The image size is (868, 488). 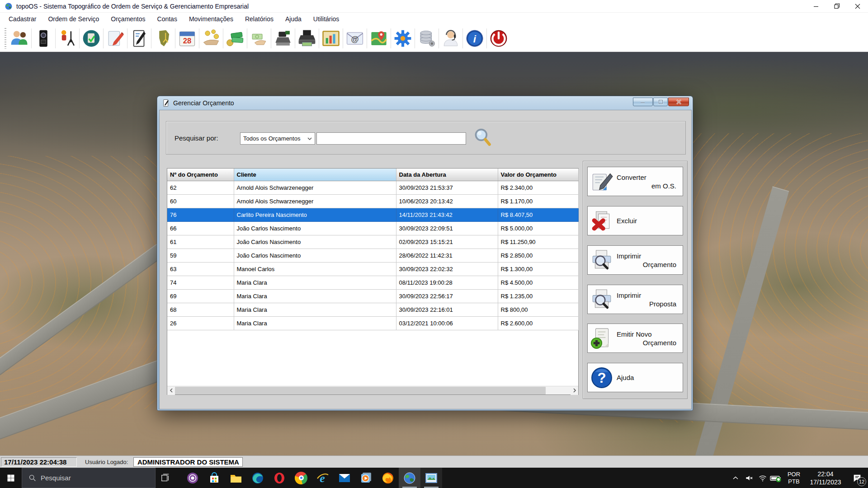 I want to click on taskbar-icon-internet-explorer: e, so click(x=323, y=478).